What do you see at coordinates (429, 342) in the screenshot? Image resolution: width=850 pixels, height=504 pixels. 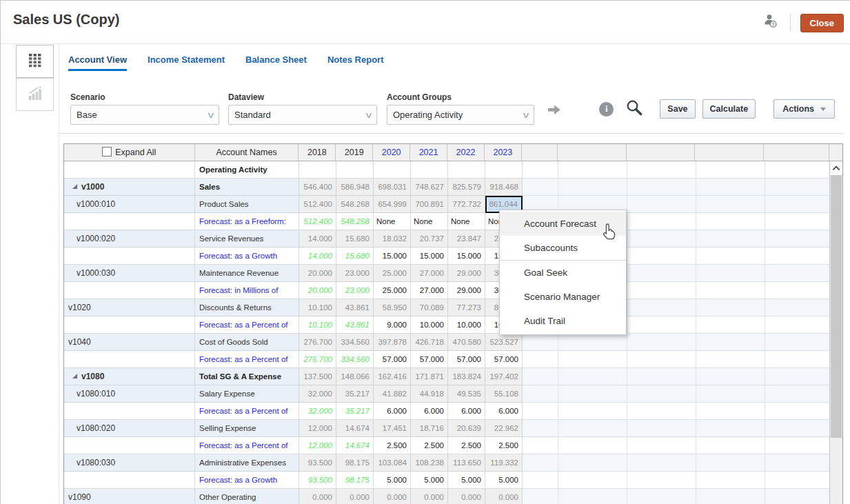 I see `value-cell-2021: 426.718` at bounding box center [429, 342].